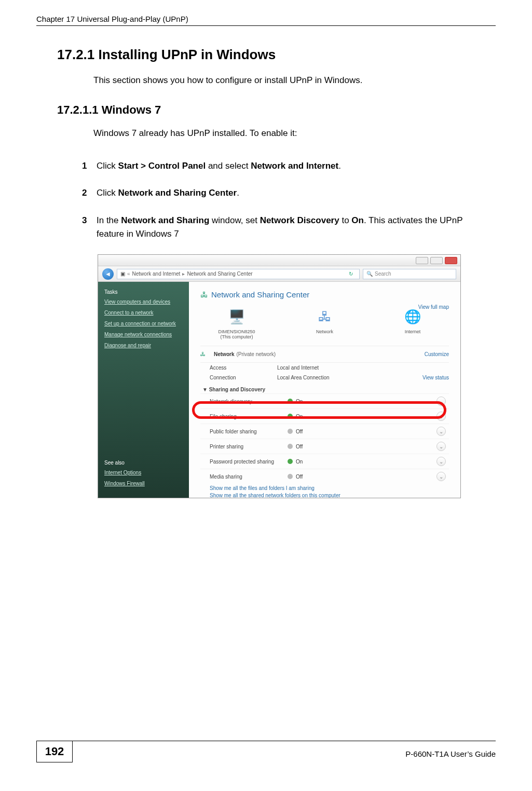  I want to click on sidebar-link: Internet Options, so click(143, 473).